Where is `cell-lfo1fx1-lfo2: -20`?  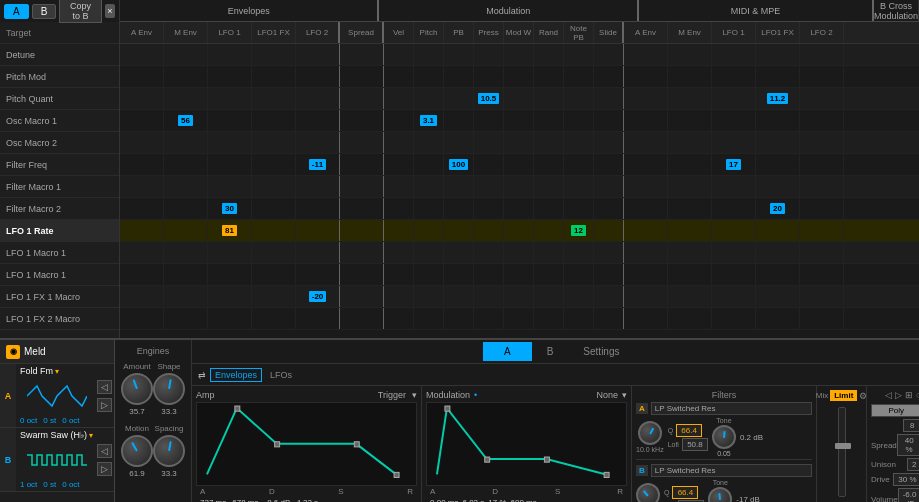
cell-lfo1fx1-lfo2: -20 is located at coordinates (318, 296).